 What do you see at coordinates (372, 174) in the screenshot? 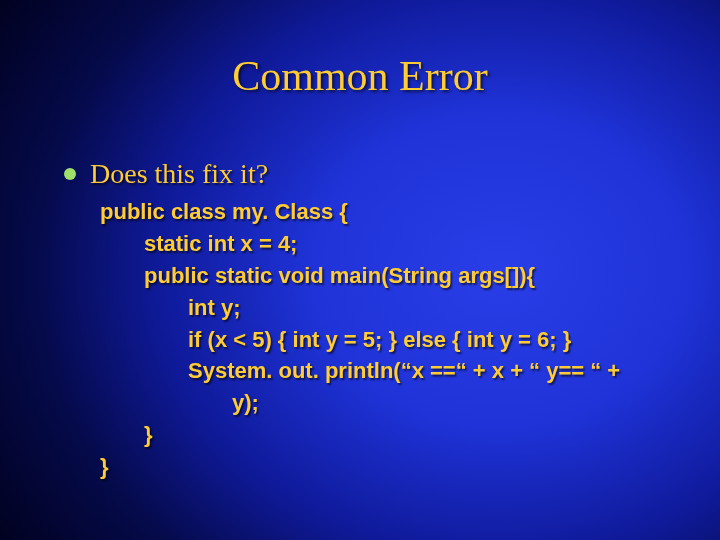
I see `bullet-item: Does this fix it?` at bounding box center [372, 174].